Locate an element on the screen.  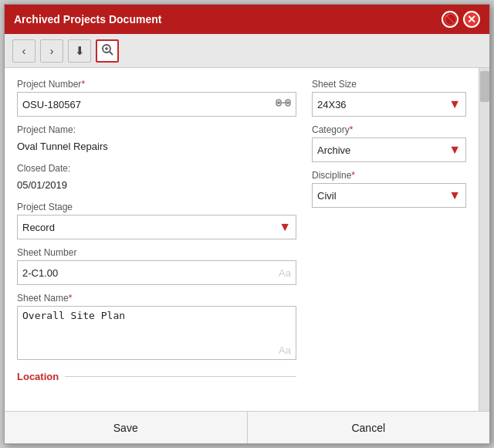
project-stage-field: Project Stage Record ▼ is located at coordinates (157, 221).